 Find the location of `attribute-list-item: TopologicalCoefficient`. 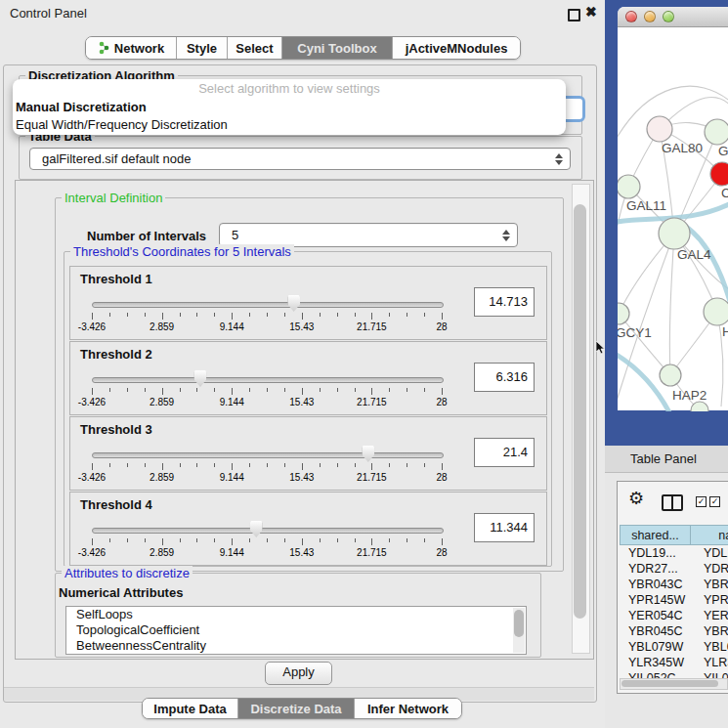

attribute-list-item: TopologicalCoefficient is located at coordinates (296, 630).